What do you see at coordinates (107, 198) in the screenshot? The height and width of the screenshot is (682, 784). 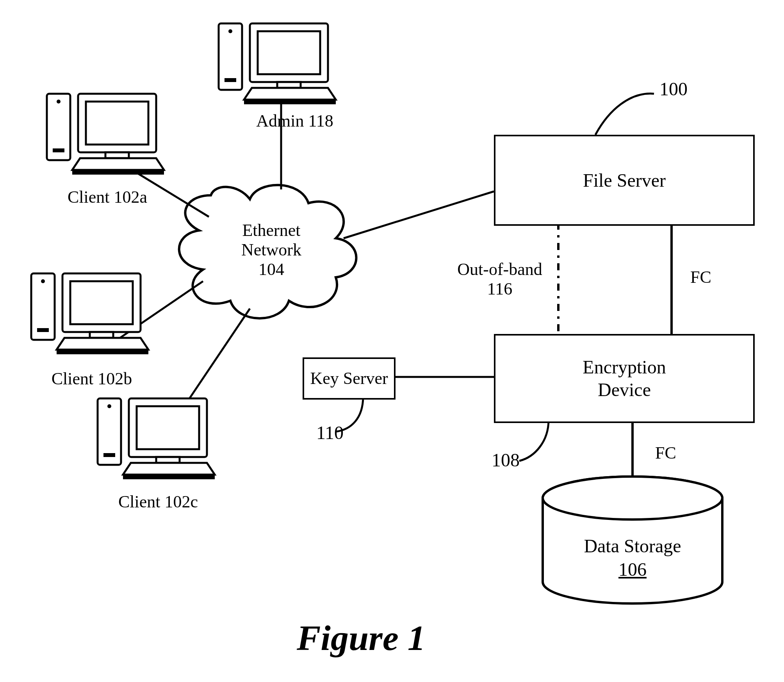 I see `client-a-label: Client 102a` at bounding box center [107, 198].